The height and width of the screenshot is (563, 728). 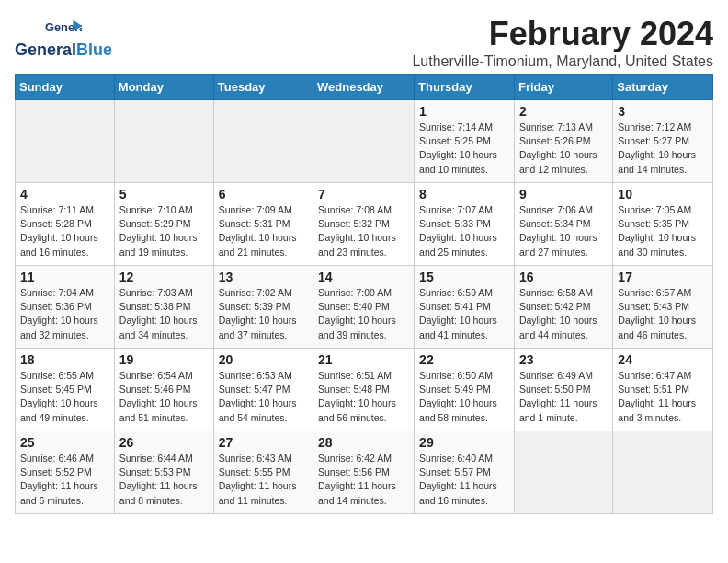 What do you see at coordinates (663, 232) in the screenshot?
I see `day-info: Sunrise: 7:05 AM Sunset: 5:35 PM Dayligh…` at bounding box center [663, 232].